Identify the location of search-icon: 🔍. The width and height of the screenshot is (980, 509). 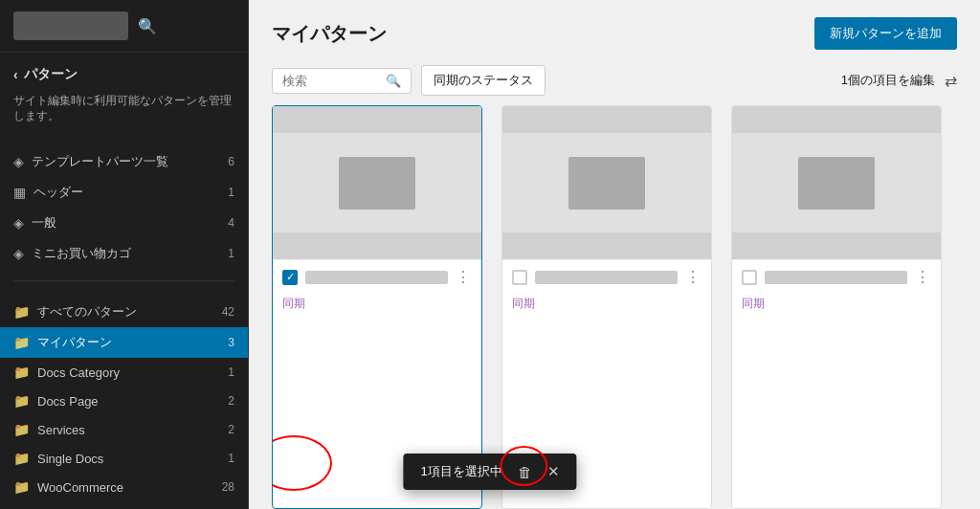
(393, 80).